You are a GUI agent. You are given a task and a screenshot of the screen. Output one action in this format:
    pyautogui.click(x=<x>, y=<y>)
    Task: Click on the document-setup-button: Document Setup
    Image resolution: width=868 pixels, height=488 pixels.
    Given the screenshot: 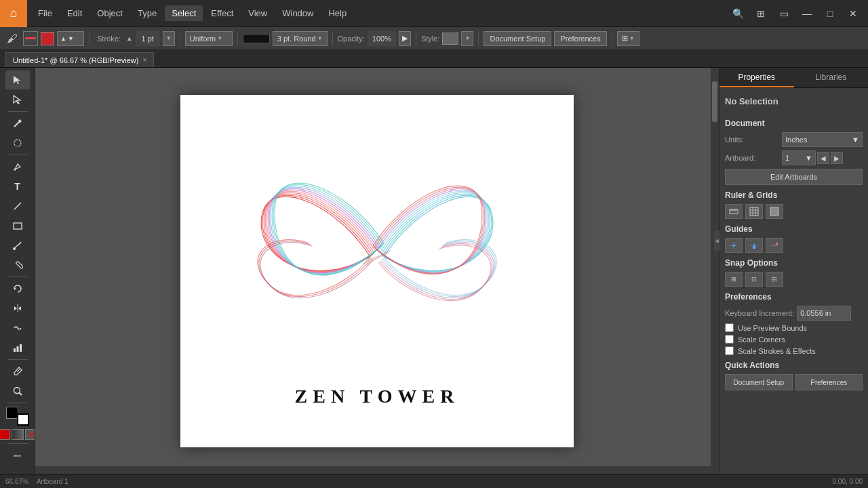 What is the action you would take?
    pyautogui.click(x=517, y=39)
    